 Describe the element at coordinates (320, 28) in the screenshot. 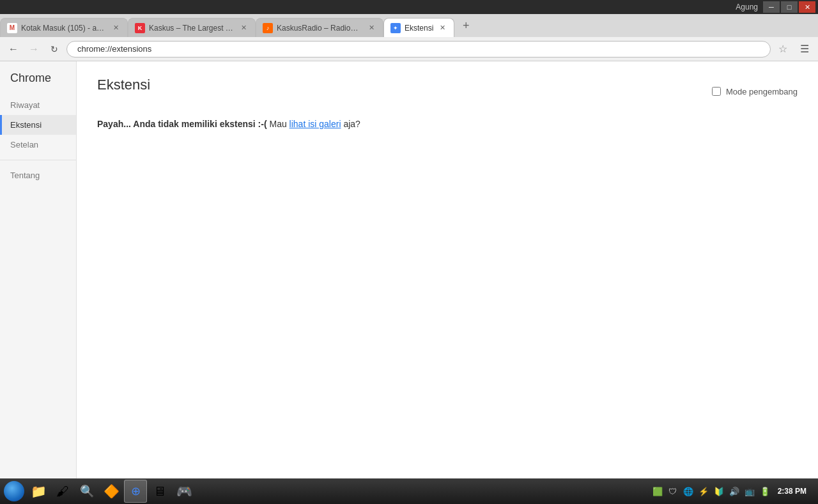

I see `tab-label-radio: KaskusRadio – Radiom...` at that location.